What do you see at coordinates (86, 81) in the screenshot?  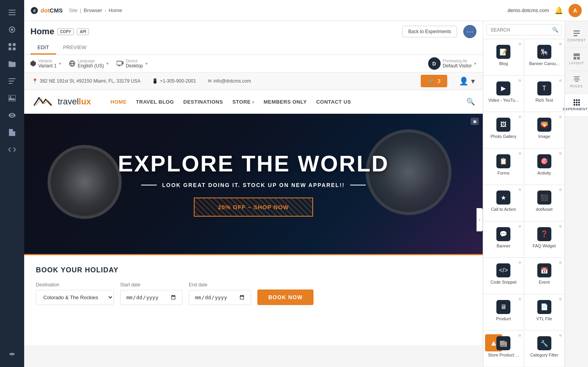 I see `address-item: 📍 382 NE 191st St, #92150 Miami, FL, 331…` at bounding box center [86, 81].